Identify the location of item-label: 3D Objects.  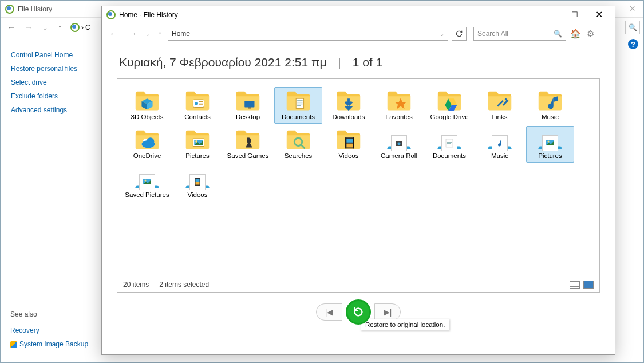
(148, 117).